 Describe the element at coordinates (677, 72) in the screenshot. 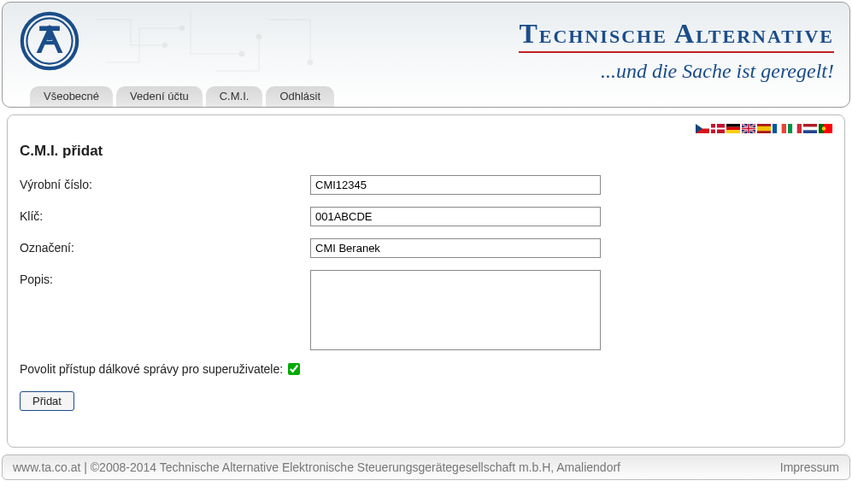

I see `brand-slogan: ...und die Sache ist geregelt!` at that location.